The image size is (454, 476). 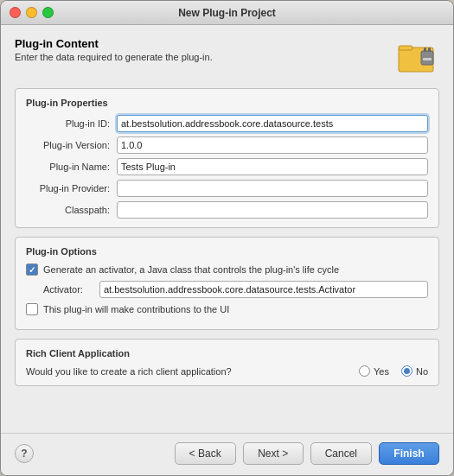 I want to click on classpath-label: Classpath:, so click(x=71, y=210).